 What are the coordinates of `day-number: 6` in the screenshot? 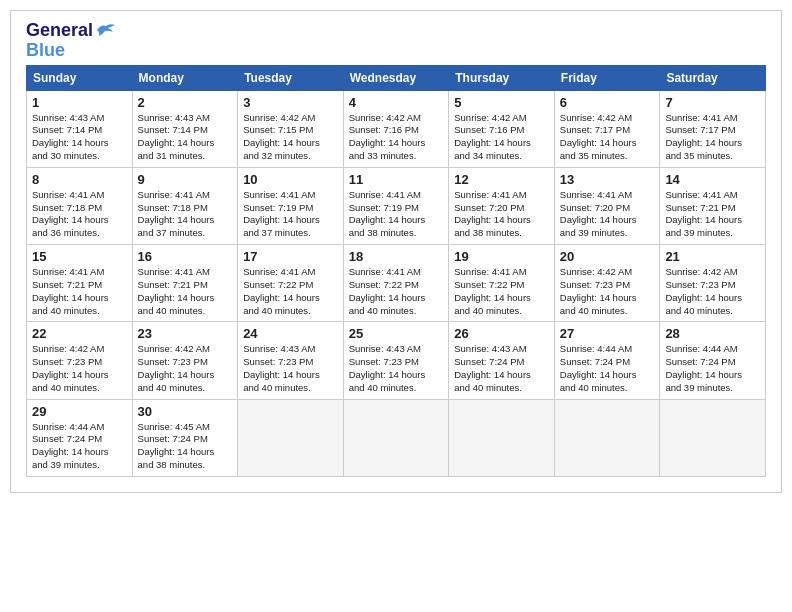 It's located at (608, 102).